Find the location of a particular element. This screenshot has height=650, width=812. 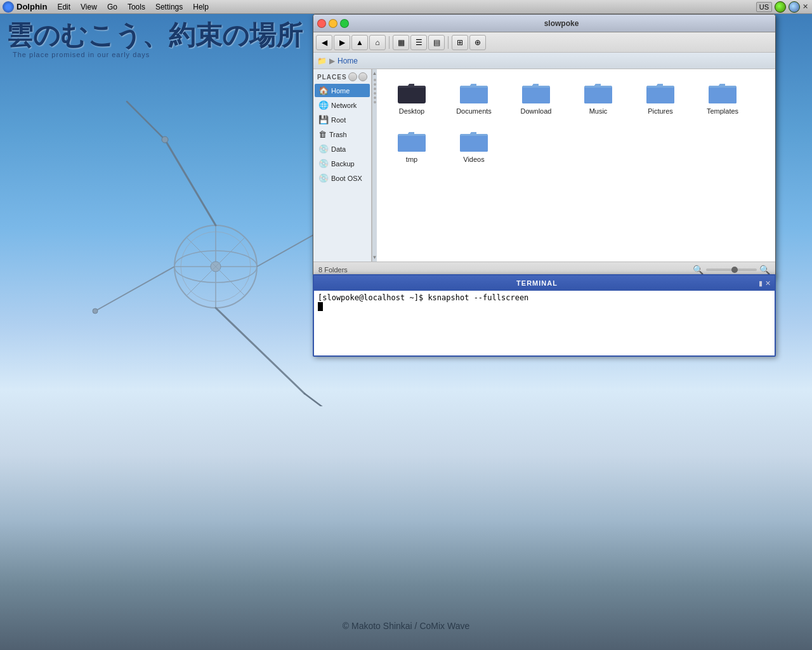

folder-label-music: Music is located at coordinates (599, 111).